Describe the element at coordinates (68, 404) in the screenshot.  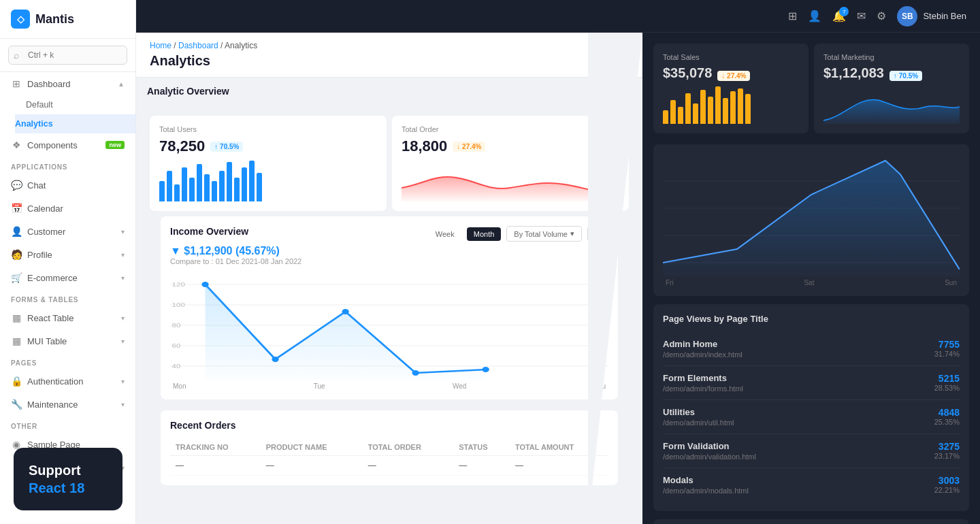
I see `sidebar-item-maintenance: 🔧 Maintenance ▾` at that location.